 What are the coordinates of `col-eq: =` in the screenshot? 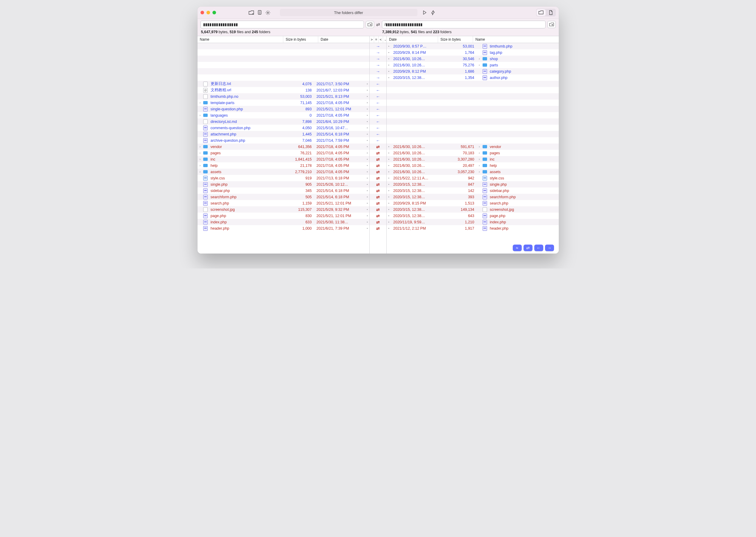 It's located at (376, 39).